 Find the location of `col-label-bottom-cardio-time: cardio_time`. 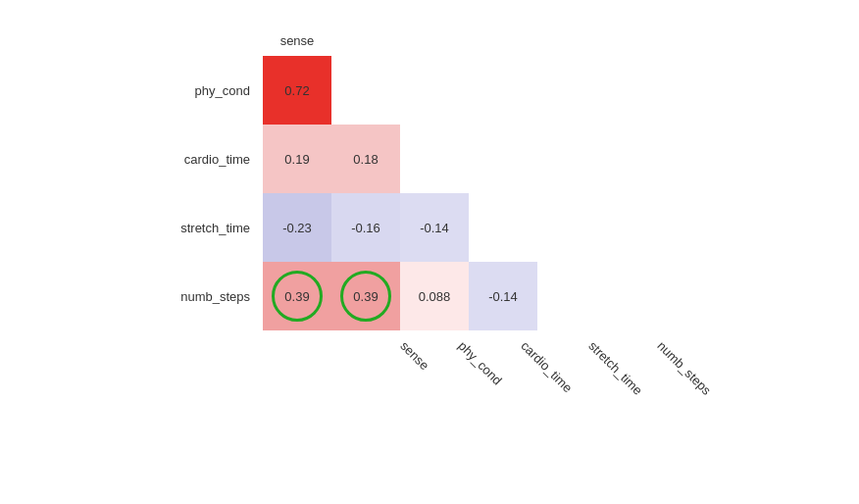

col-label-bottom-cardio-time: cardio_time is located at coordinates (552, 375).